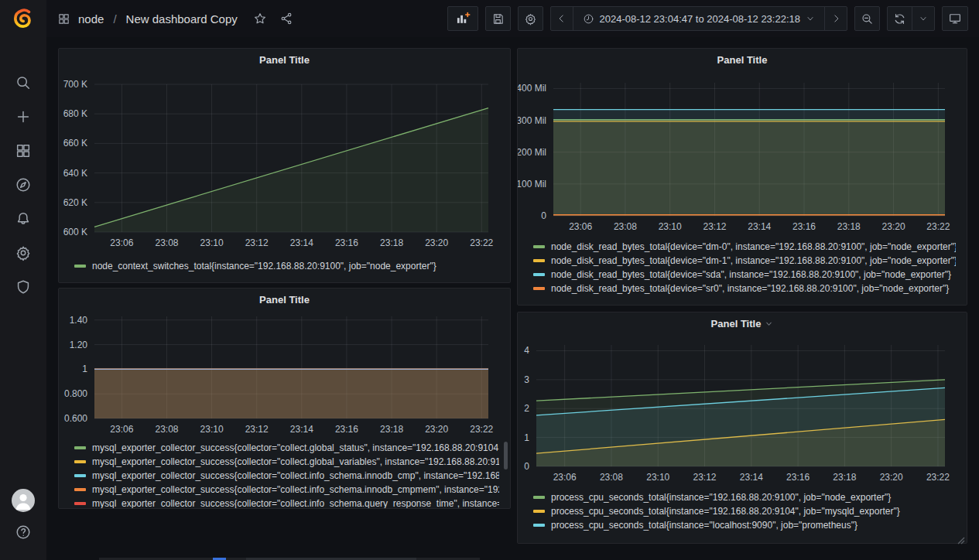  What do you see at coordinates (899, 19) in the screenshot?
I see `refresh-button` at bounding box center [899, 19].